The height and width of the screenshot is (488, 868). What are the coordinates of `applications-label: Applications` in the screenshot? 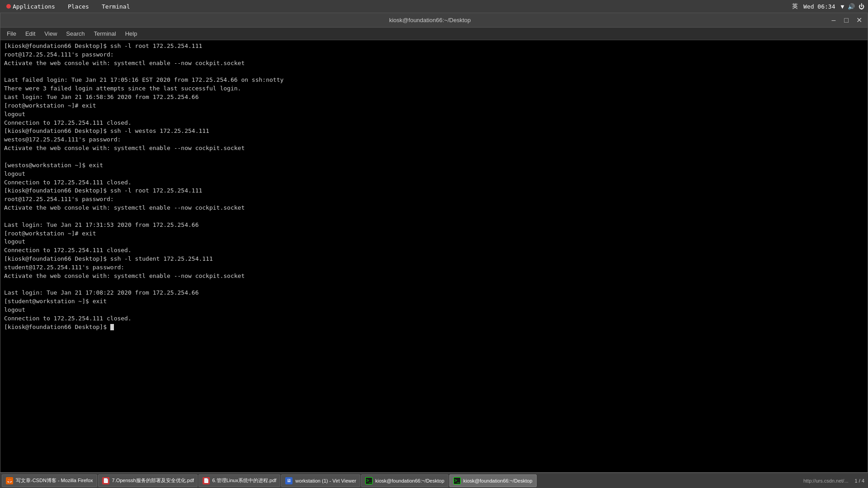 It's located at (34, 6).